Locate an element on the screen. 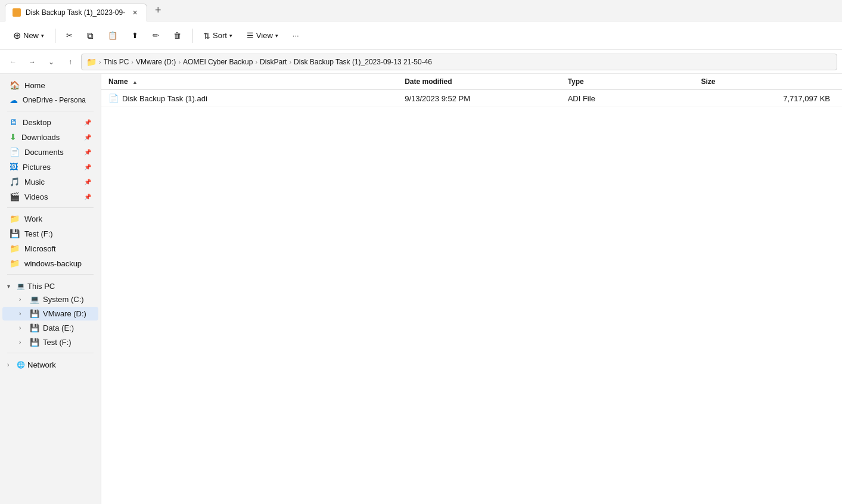 Image resolution: width=842 pixels, height=504 pixels. paste-button: 📋 is located at coordinates (113, 36).